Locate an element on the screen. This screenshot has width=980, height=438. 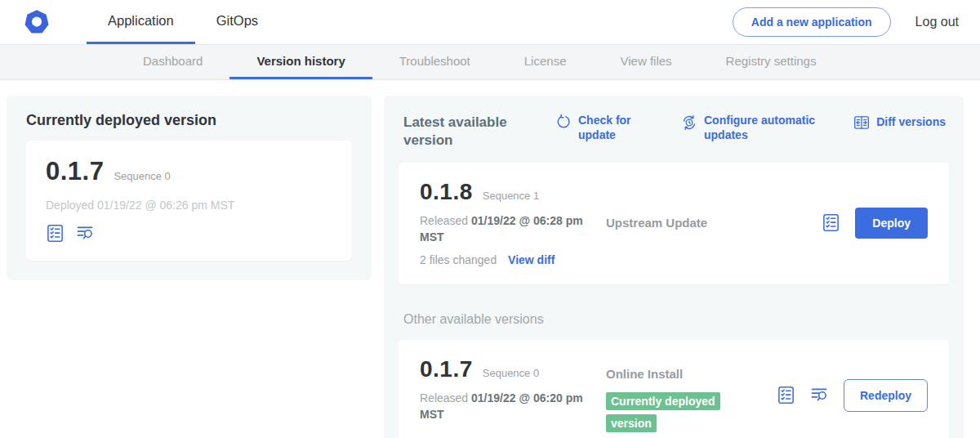
currently-deployed-title: Currently deployed version is located at coordinates (189, 121).